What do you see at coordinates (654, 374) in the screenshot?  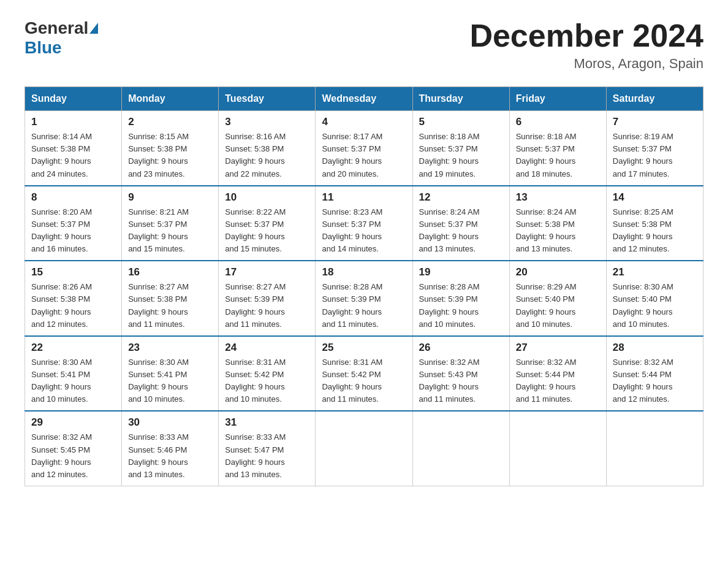 I see `table-row: 28 Sunrise: 8:32 AM Sunset: 5:44 PM Dayl…` at bounding box center [654, 374].